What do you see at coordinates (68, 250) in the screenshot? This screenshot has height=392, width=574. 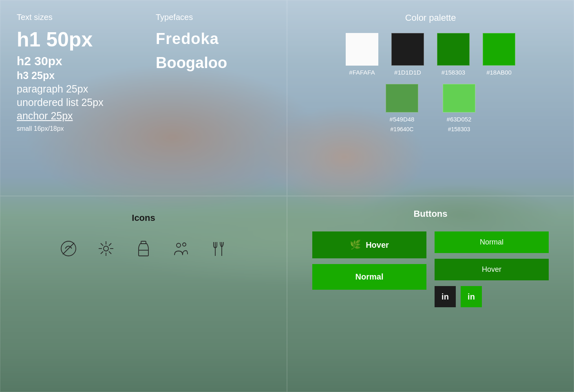 I see `leaf-icon` at bounding box center [68, 250].